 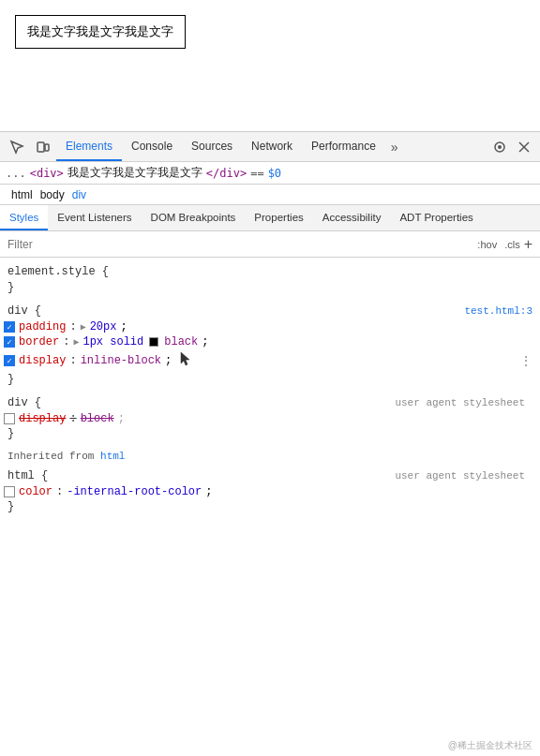 What do you see at coordinates (39, 342) in the screenshot?
I see `prop-name-border: border` at bounding box center [39, 342].